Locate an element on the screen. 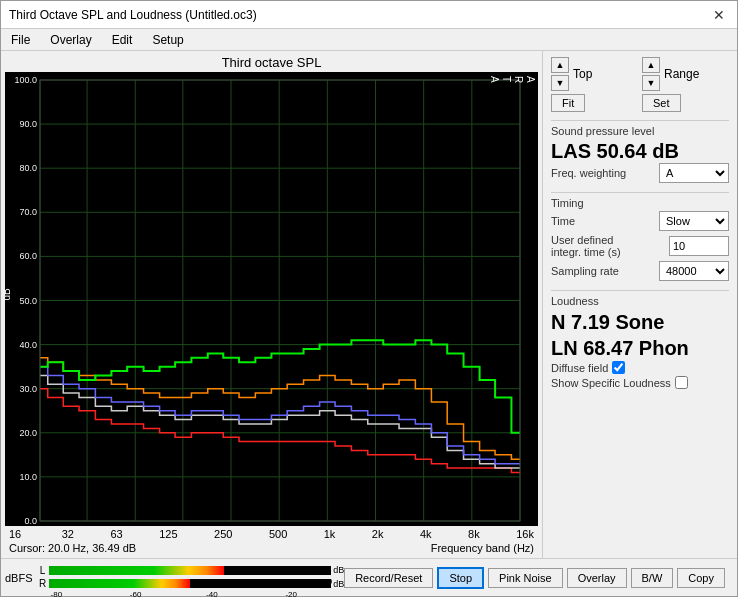 The image size is (738, 597). record-reset-button: Record/Reset is located at coordinates (388, 578).